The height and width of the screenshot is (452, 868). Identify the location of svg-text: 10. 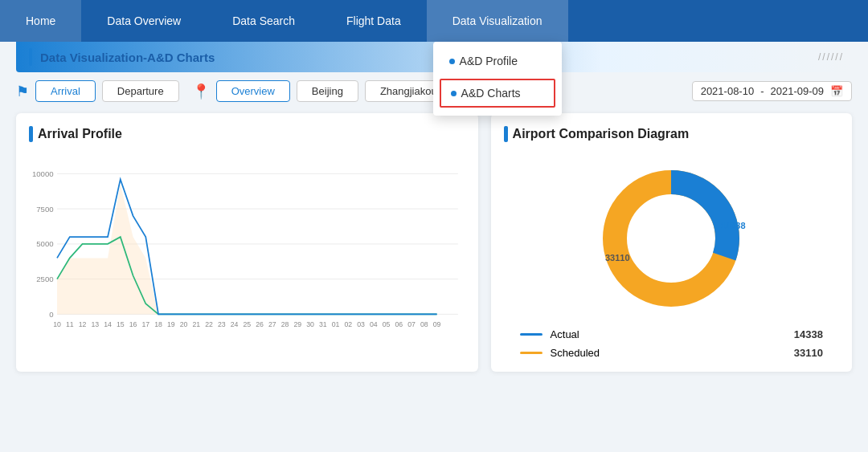
(57, 324).